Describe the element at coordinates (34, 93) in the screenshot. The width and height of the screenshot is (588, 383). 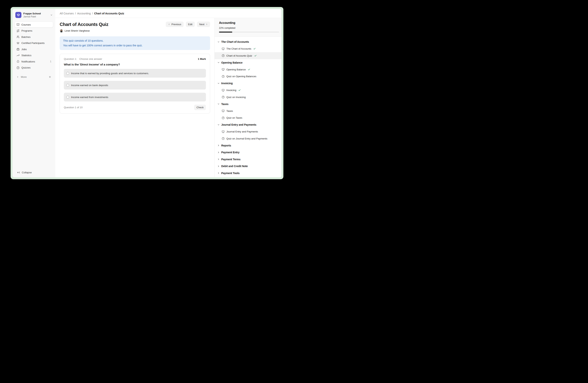
I see `left-sidebar: Frappe School Jannat Patel Courses Progr…` at that location.